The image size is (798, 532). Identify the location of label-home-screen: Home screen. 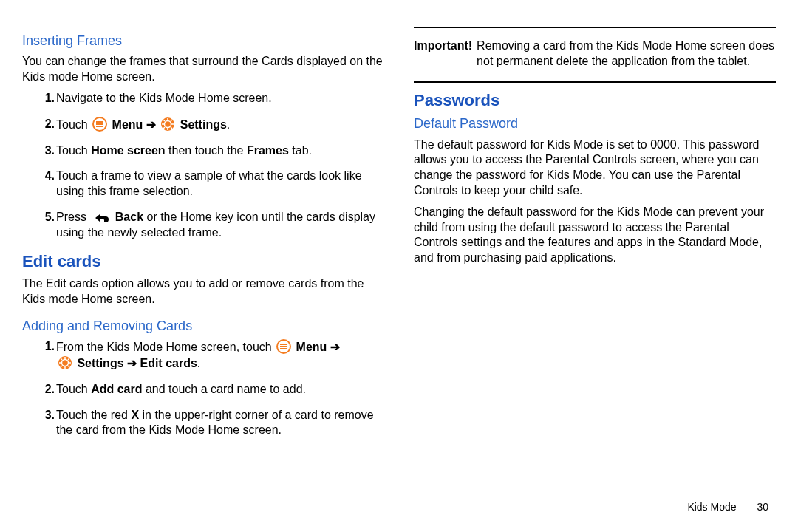
(129, 151).